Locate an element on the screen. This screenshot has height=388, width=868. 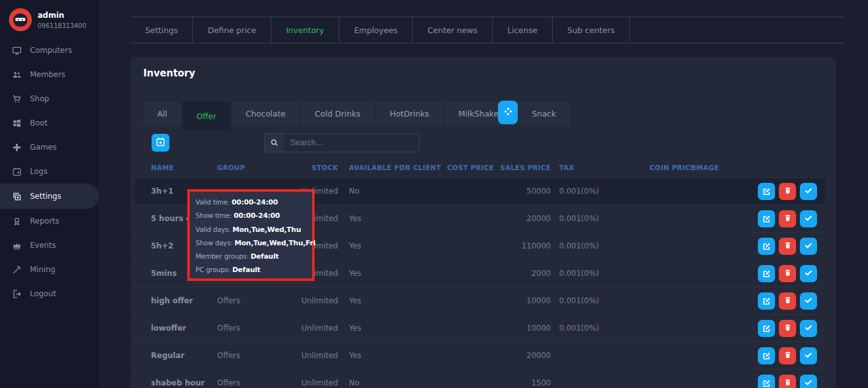
sidebar-item-boot: Boot is located at coordinates (50, 123).